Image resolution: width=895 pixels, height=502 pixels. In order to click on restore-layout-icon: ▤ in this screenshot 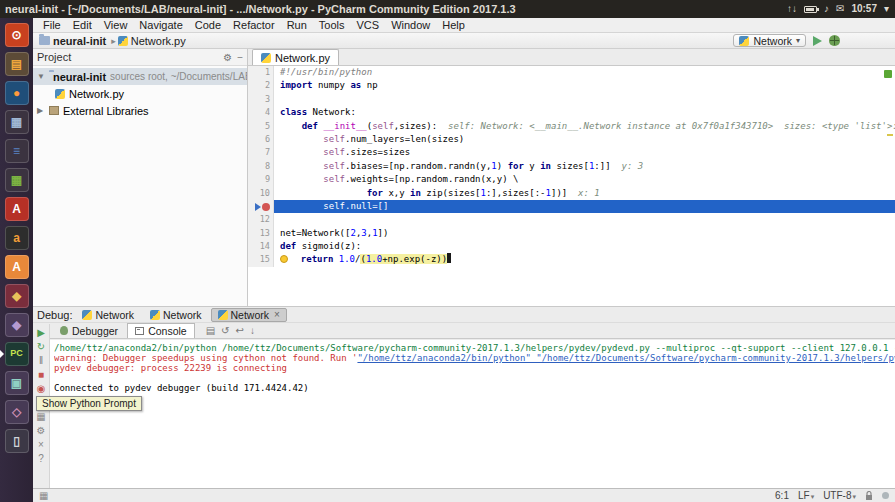, I will do `click(210, 330)`.